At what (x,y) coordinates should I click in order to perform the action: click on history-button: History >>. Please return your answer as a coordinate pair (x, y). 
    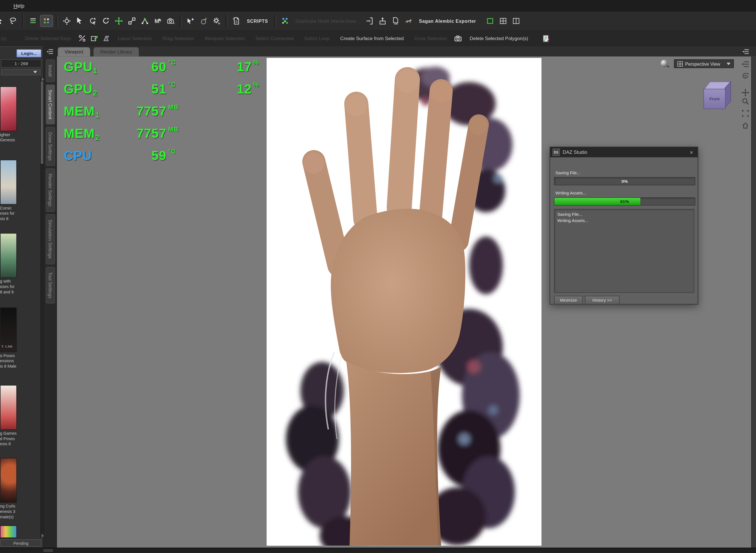
    Looking at the image, I should click on (602, 300).